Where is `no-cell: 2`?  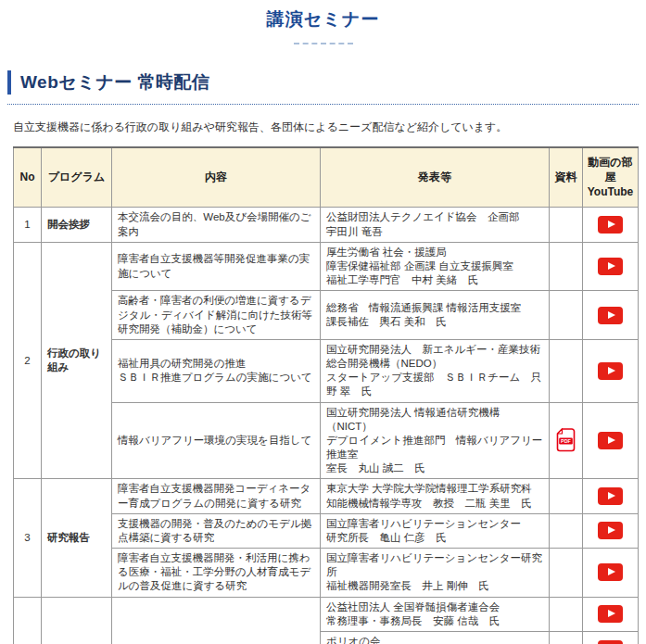 no-cell: 2 is located at coordinates (28, 360).